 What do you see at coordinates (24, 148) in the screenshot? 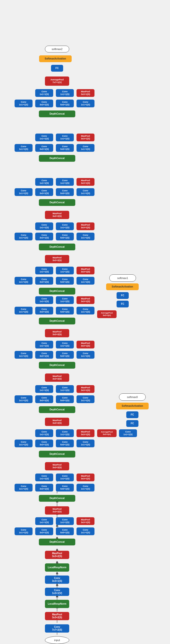
I see `top2-conv1x1: Conv1x1+1(S)` at bounding box center [24, 148].